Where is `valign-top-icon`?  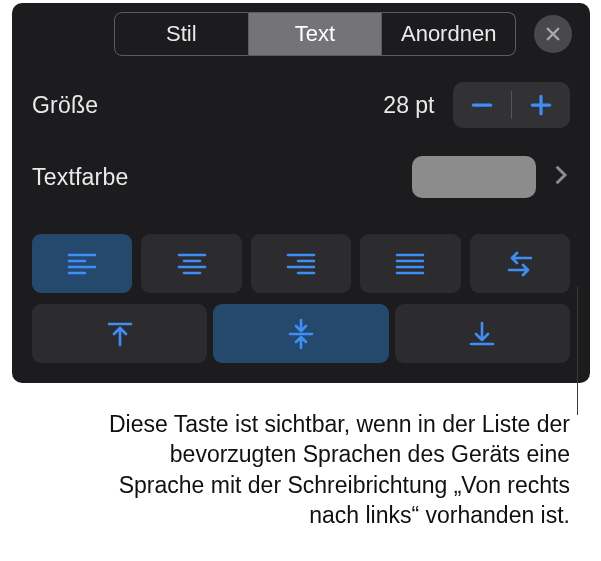
valign-top-icon is located at coordinates (120, 334).